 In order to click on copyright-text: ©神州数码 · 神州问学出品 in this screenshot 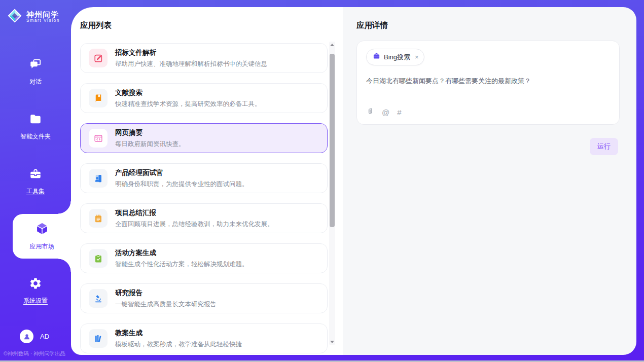, I will do `click(37, 354)`.